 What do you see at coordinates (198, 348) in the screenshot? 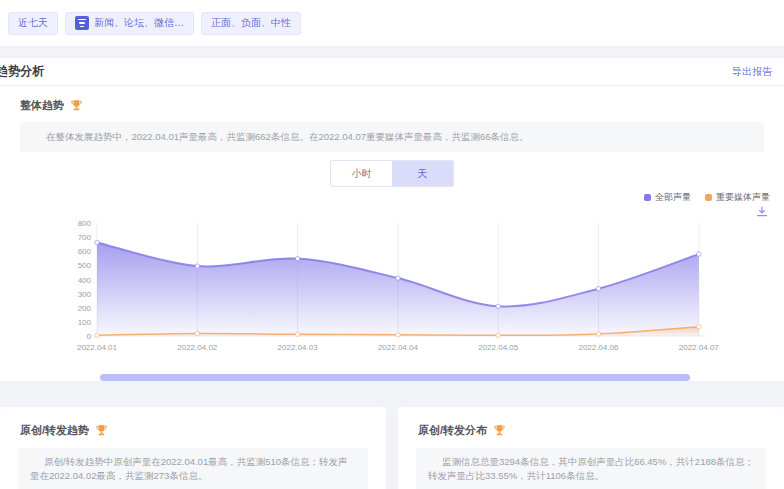
I see `x-tick-label: 2022.04.02` at bounding box center [198, 348].